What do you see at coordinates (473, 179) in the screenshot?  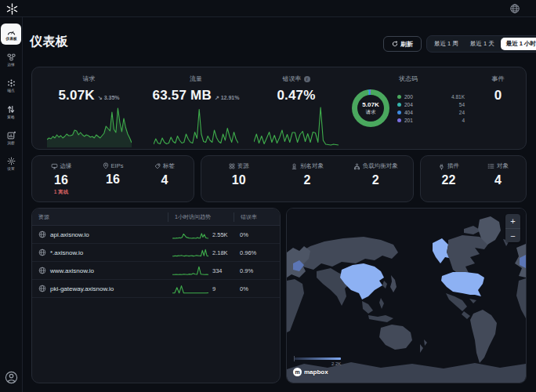 I see `summary-card-plugins: 插件 22 对象 4` at bounding box center [473, 179].